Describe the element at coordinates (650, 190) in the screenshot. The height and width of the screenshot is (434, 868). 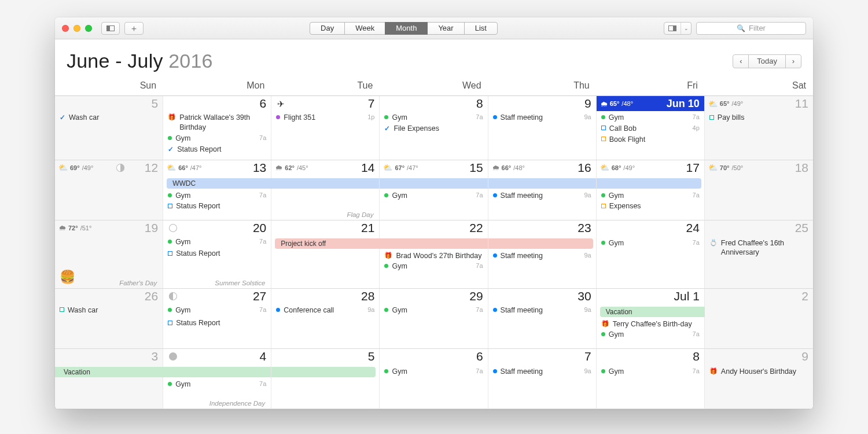
I see `day-cell: ⛅ 68°/49°17Gym7aExpenses` at that location.